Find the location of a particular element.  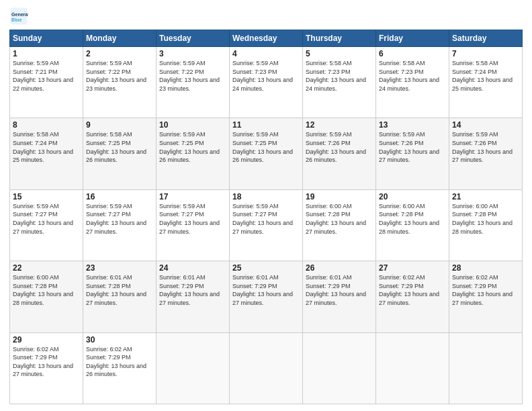

day-number: 21 is located at coordinates (486, 197).